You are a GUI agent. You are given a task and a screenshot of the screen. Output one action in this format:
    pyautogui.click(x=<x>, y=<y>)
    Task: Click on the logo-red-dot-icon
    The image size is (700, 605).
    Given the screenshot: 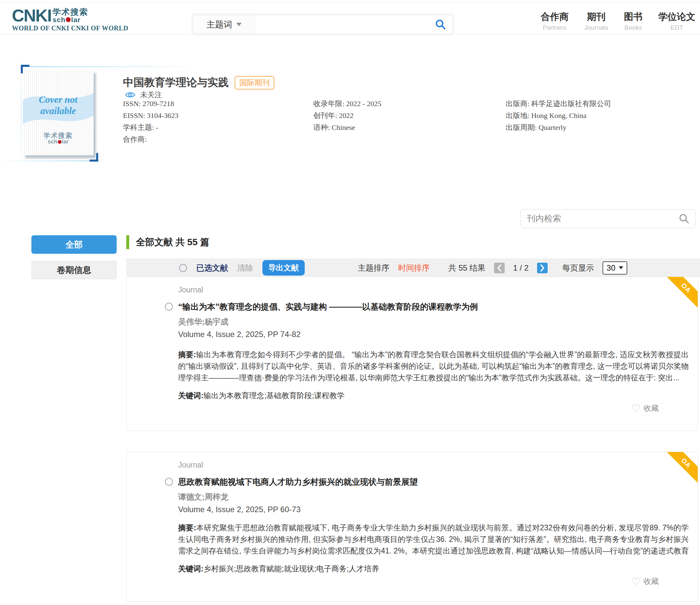 What is the action you would take?
    pyautogui.click(x=68, y=20)
    